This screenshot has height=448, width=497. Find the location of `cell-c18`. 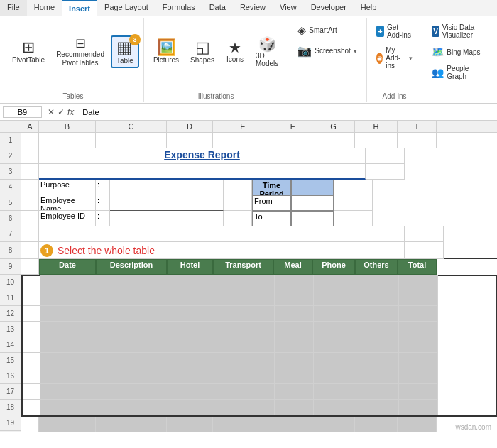

cell-c18 is located at coordinates (133, 408).